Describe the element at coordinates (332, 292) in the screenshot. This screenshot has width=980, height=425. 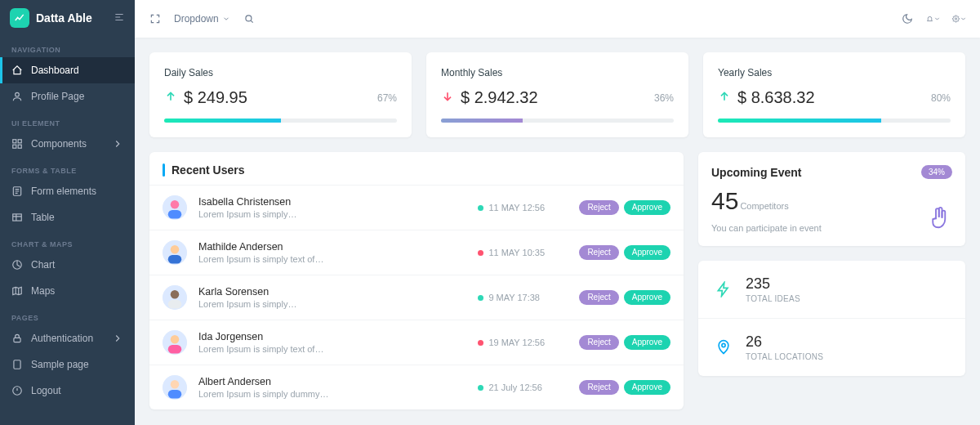
I see `user-name: Karla Sorensen` at that location.